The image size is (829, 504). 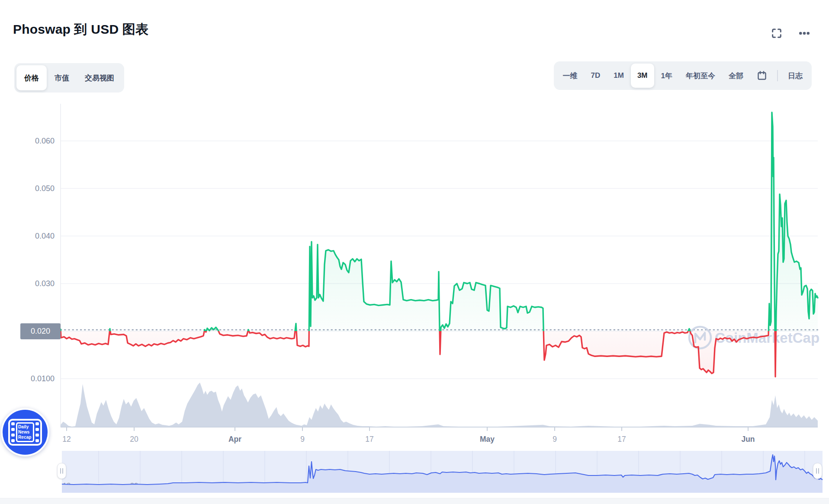 I want to click on range-divider, so click(x=778, y=76).